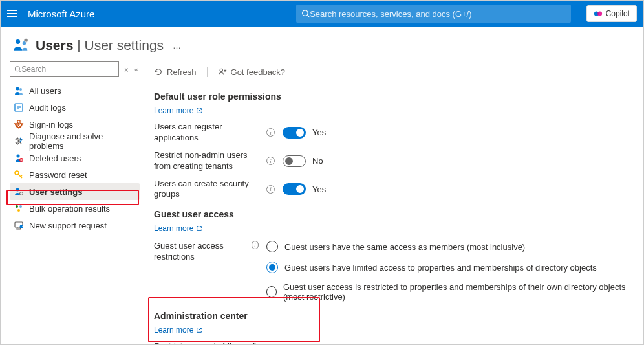 This screenshot has height=345, width=644. What do you see at coordinates (65, 69) in the screenshot?
I see `sidebar-search` at bounding box center [65, 69].